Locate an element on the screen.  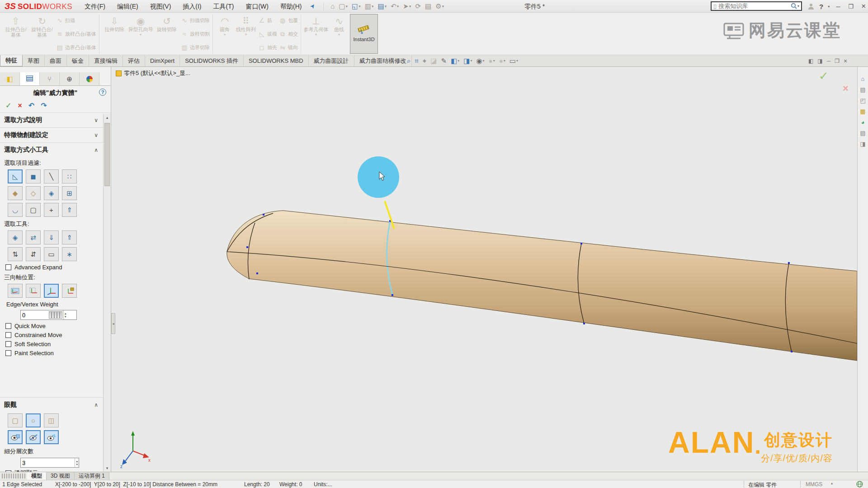
section-display: 眼觀∧ is located at coordinates (55, 405).